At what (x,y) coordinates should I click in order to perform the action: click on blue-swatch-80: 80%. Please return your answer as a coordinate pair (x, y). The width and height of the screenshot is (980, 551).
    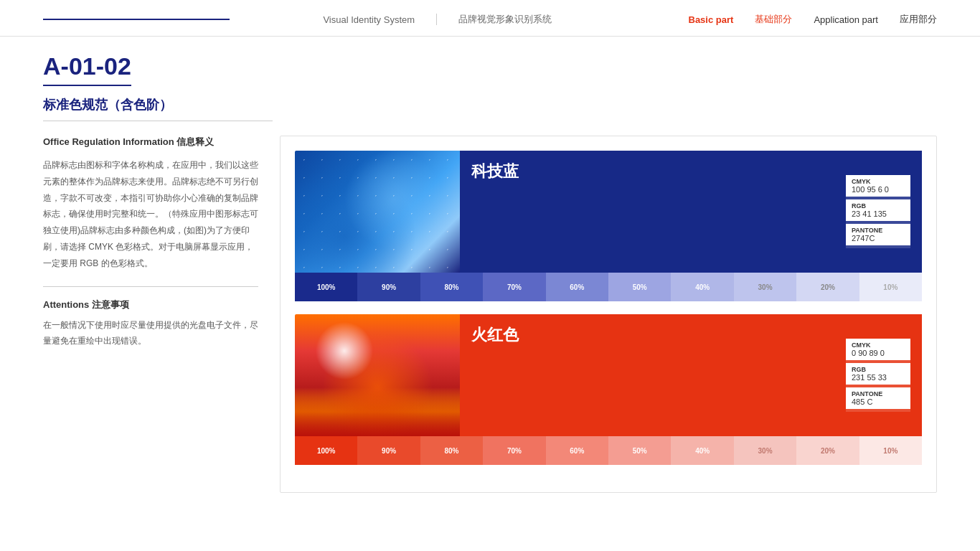
    Looking at the image, I should click on (452, 287).